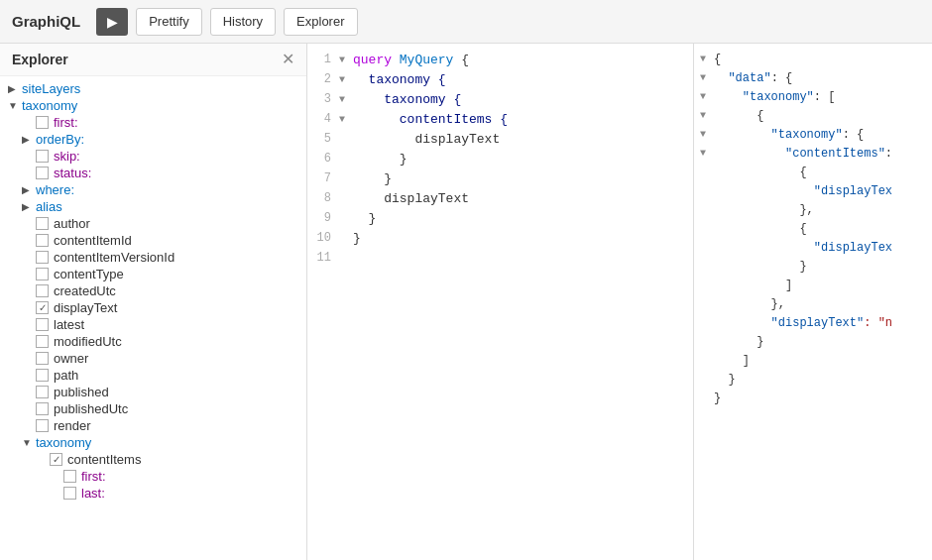 The width and height of the screenshot is (932, 560). What do you see at coordinates (500, 218) in the screenshot?
I see `code-line: 9 }` at bounding box center [500, 218].